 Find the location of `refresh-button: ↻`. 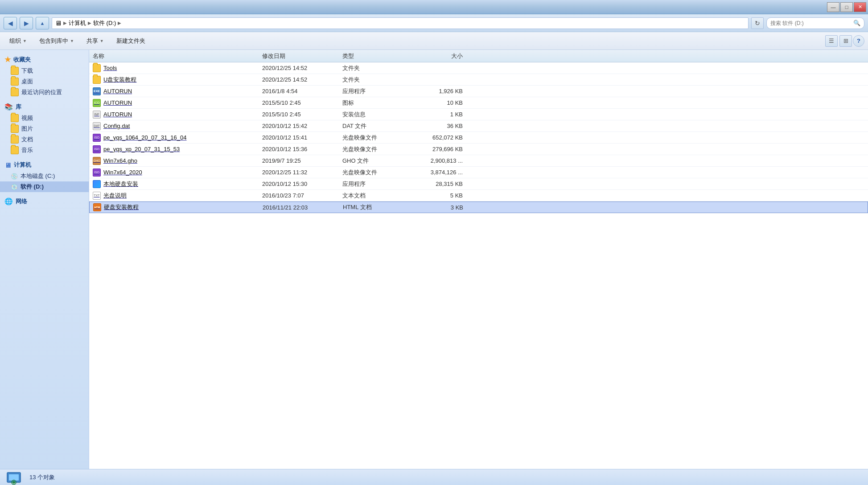

refresh-button: ↻ is located at coordinates (757, 23).